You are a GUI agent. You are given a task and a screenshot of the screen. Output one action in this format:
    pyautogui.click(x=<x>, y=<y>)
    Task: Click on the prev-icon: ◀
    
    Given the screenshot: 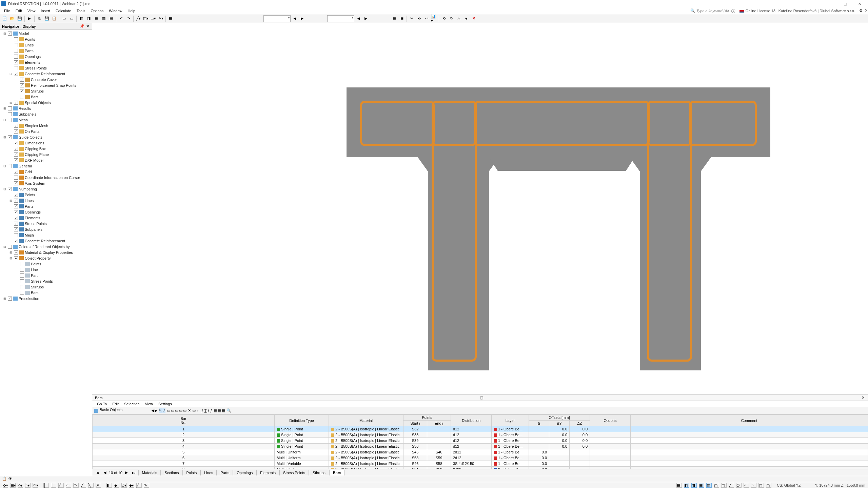 What is the action you would take?
    pyautogui.click(x=295, y=19)
    